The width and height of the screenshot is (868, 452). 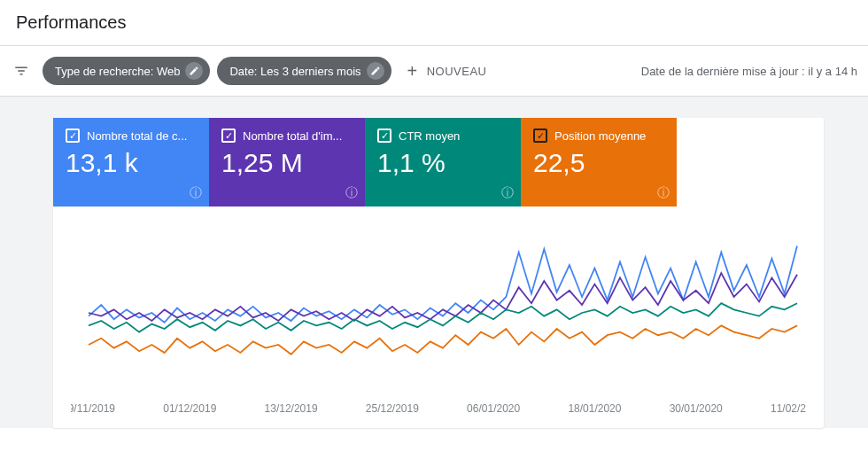 I want to click on metric-label: Position moyenne, so click(x=601, y=136).